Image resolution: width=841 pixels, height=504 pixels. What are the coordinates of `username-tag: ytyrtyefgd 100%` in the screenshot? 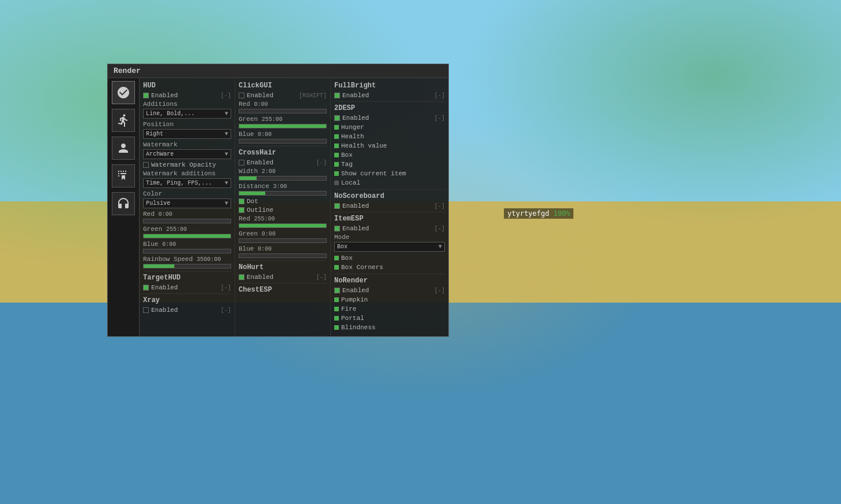 It's located at (539, 214).